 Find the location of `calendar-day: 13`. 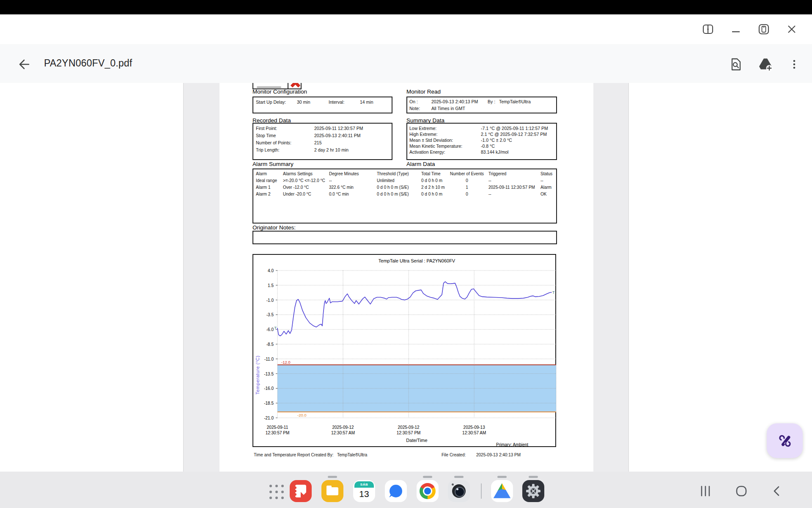

calendar-day: 13 is located at coordinates (364, 494).